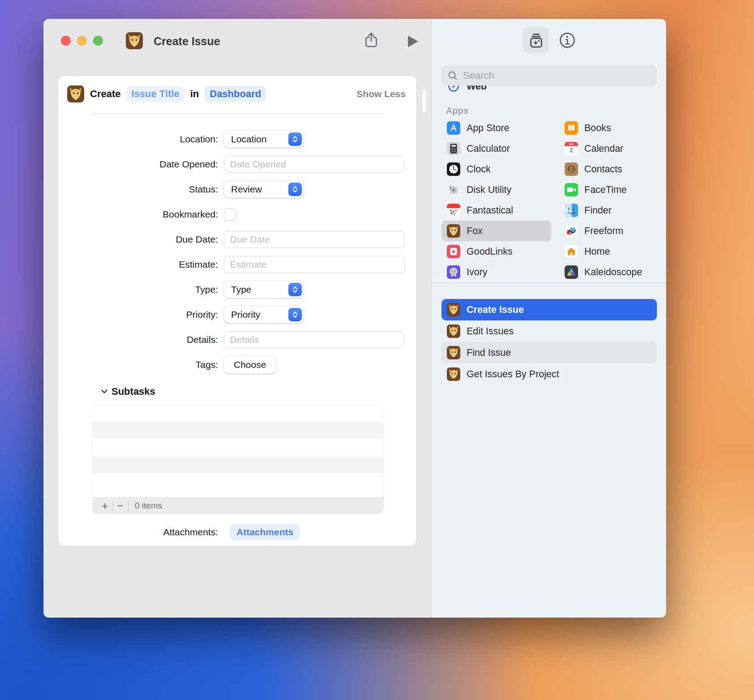 The image size is (754, 700). What do you see at coordinates (141, 290) in the screenshot?
I see `field-label: Type:` at bounding box center [141, 290].